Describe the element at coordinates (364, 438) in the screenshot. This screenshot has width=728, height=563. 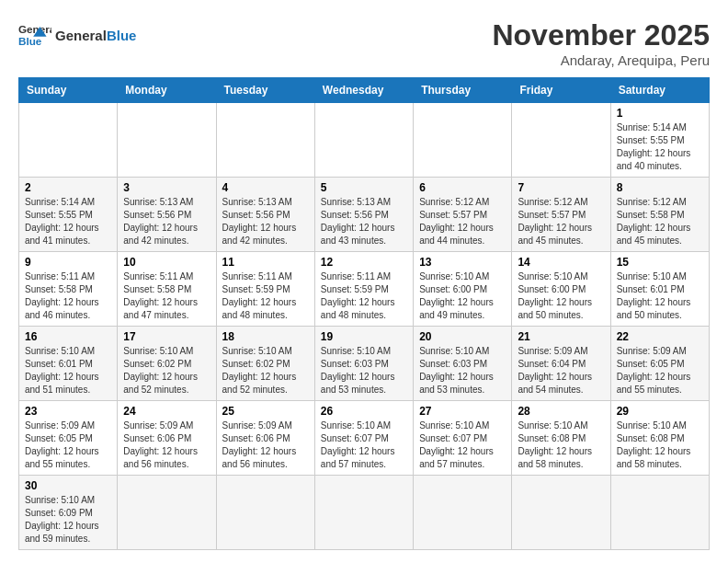
I see `calendar-cell: 26Sunrise: 5:10 AM Sunset: 6:07 PM Dayli…` at that location.